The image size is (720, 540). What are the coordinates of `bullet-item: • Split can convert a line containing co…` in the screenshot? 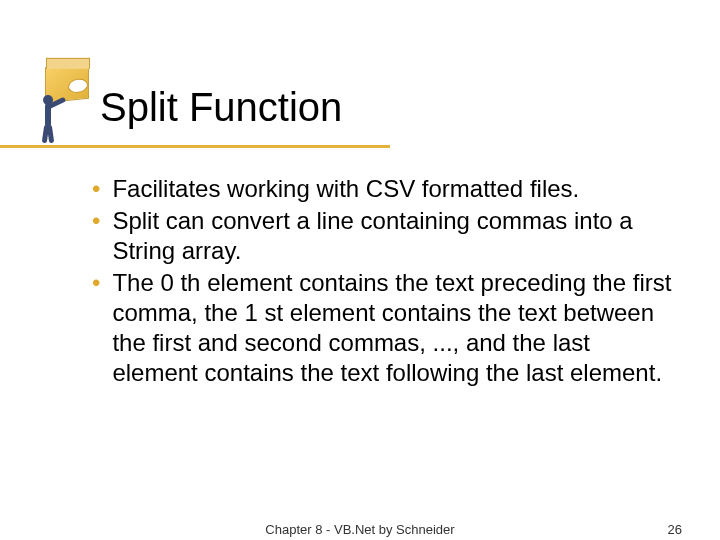 It's located at (386, 236).